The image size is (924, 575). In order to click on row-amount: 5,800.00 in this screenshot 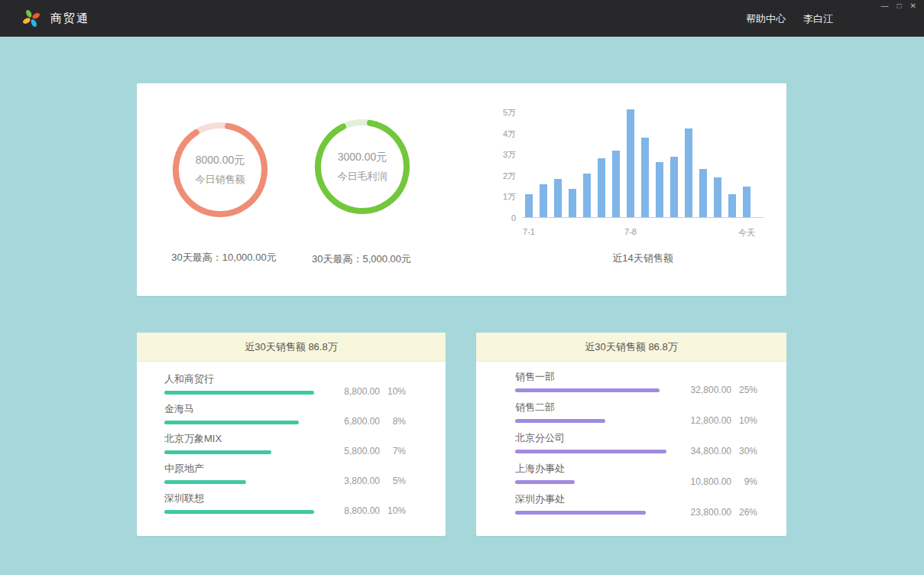, I will do `click(349, 451)`.